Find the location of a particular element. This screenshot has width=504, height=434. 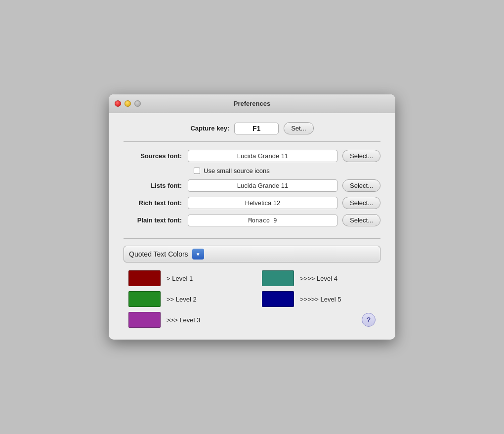

quoted-text-colors-dropdown: Quoted Text Colors ▼ is located at coordinates (252, 254).